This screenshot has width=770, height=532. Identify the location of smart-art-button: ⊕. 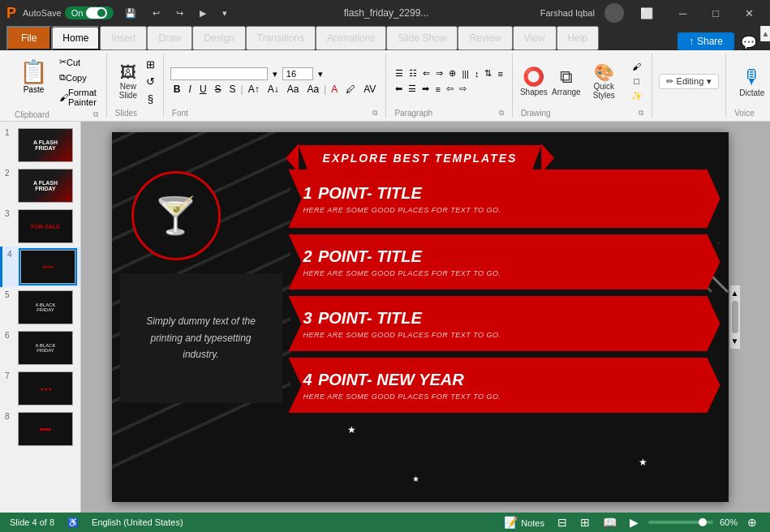
(453, 73).